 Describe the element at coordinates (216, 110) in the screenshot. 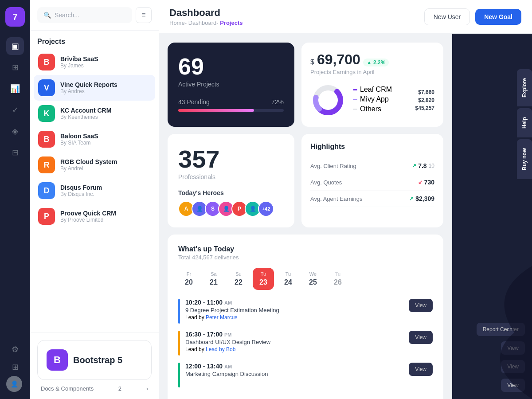

I see `progress-fill` at that location.